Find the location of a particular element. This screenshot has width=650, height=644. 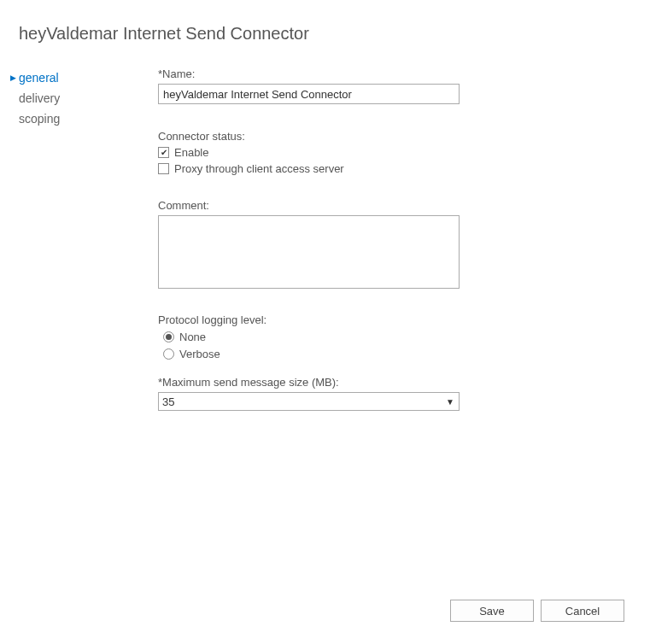

sidebar-item-label: scoping is located at coordinates (39, 119).